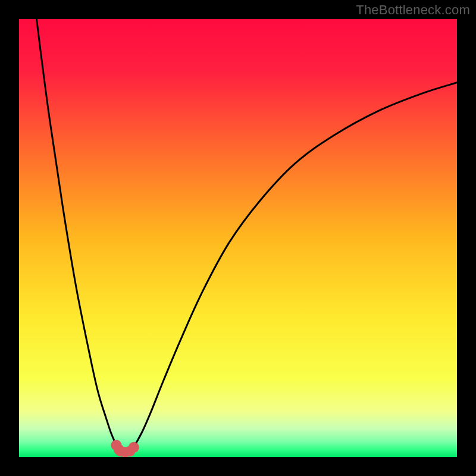  I want to click on watermark-text: TheBottleneck.com, so click(413, 10).